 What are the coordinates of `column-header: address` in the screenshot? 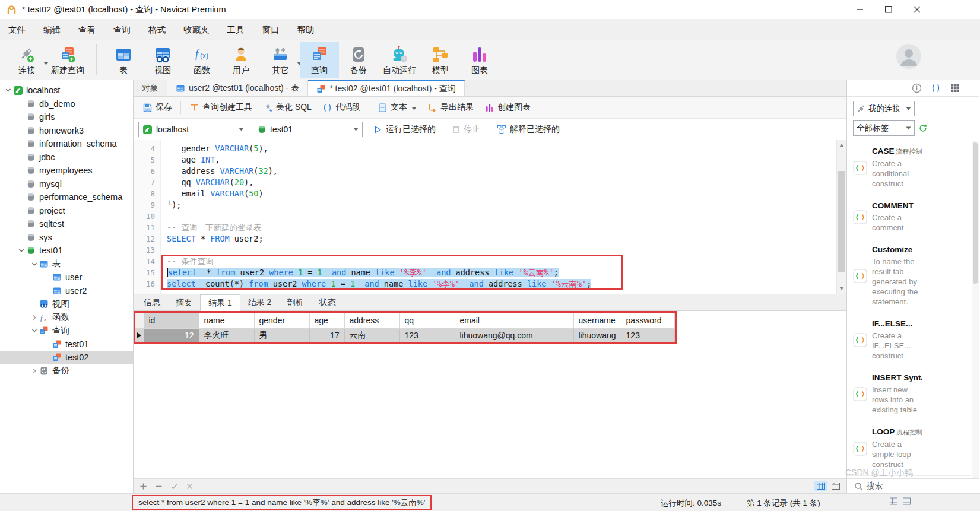 It's located at (372, 320).